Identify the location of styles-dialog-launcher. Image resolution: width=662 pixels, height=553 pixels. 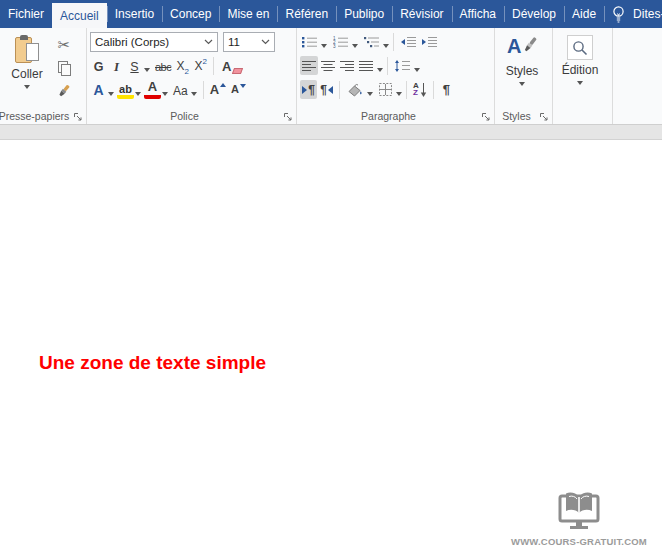
(544, 116).